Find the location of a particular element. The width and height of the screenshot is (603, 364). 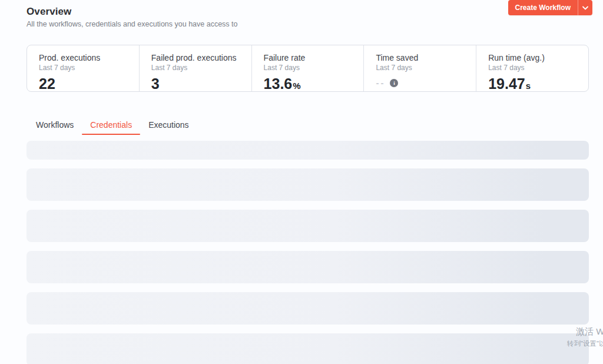

stat-unit: s is located at coordinates (528, 86).